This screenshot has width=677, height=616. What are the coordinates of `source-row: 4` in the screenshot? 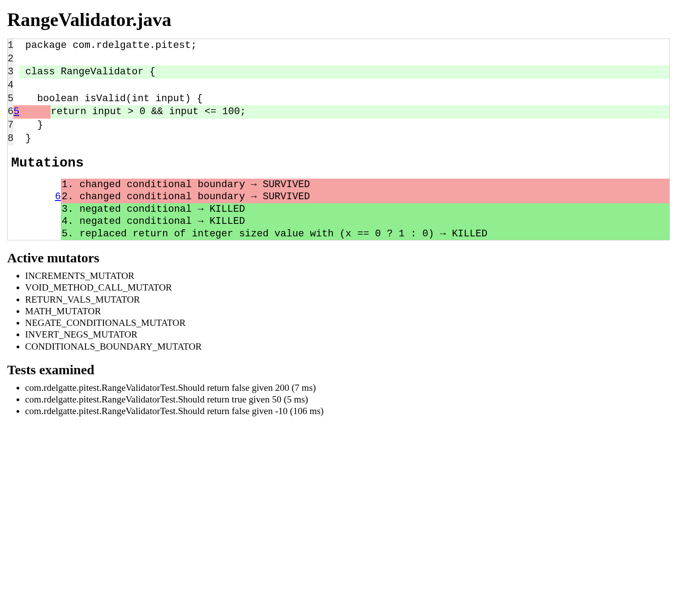 It's located at (338, 86).